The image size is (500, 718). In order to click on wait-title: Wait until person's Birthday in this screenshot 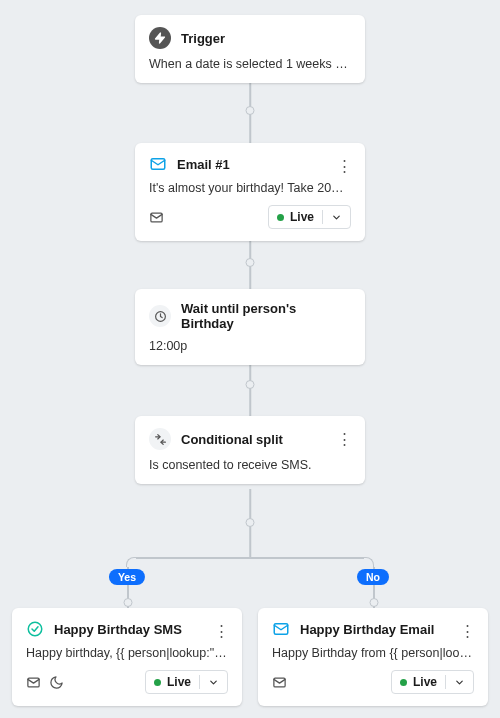, I will do `click(266, 316)`.